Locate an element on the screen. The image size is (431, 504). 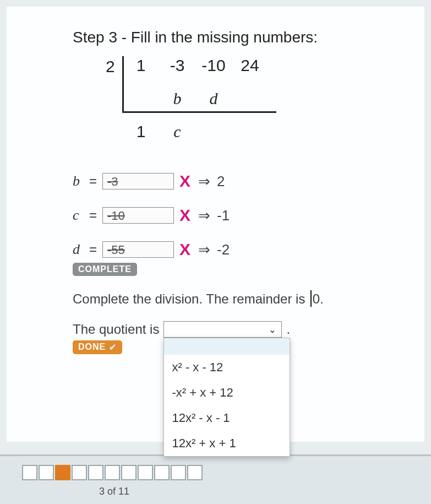
synthetic-division: 2 1 -3 -10 24 b d 1 c is located at coordinates (199, 101).